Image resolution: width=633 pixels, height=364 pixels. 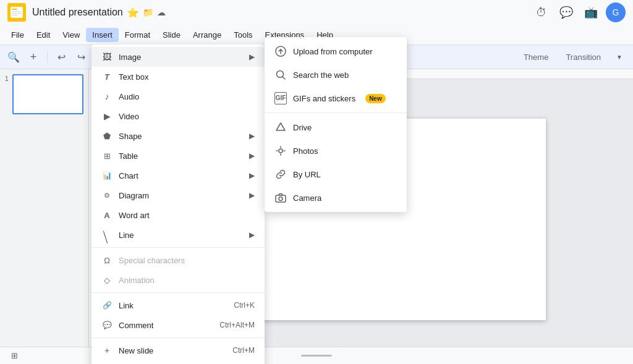 What do you see at coordinates (536, 57) in the screenshot?
I see `theme-tab: Theme` at bounding box center [536, 57].